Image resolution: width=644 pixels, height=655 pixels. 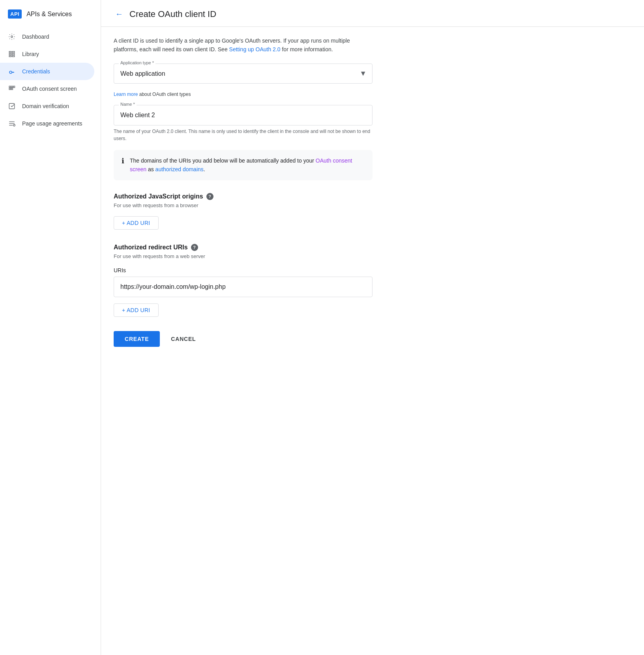 What do you see at coordinates (183, 339) in the screenshot?
I see `cancel-button: CANCEL` at bounding box center [183, 339].